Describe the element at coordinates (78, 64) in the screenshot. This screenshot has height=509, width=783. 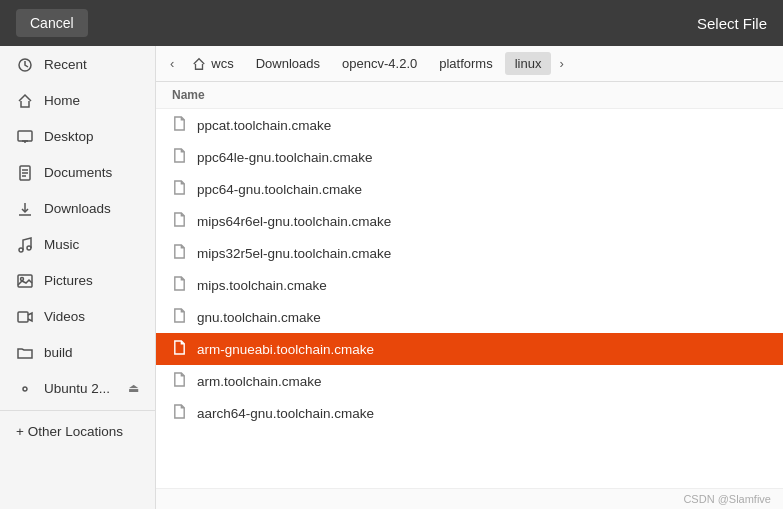
I see `sidebar-item-recent: Recent` at that location.